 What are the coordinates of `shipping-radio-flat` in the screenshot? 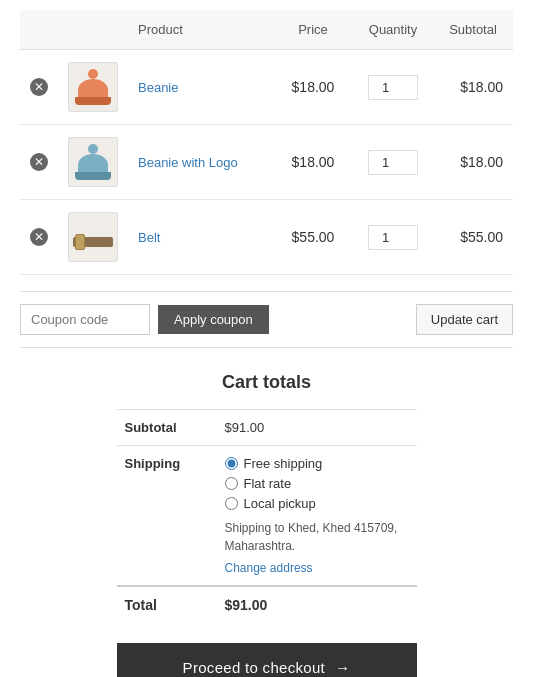 It's located at (232, 484).